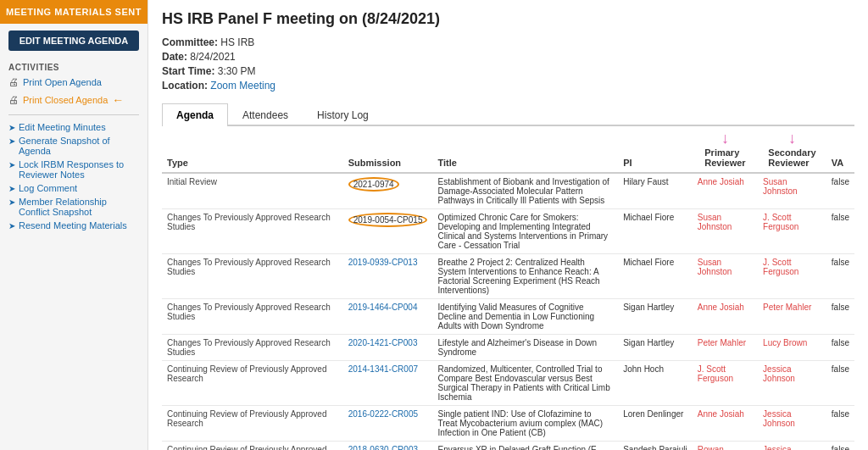  What do you see at coordinates (74, 146) in the screenshot?
I see `generate-snapshot-link: ➤ Generate Snapshot of Agenda` at bounding box center [74, 146].